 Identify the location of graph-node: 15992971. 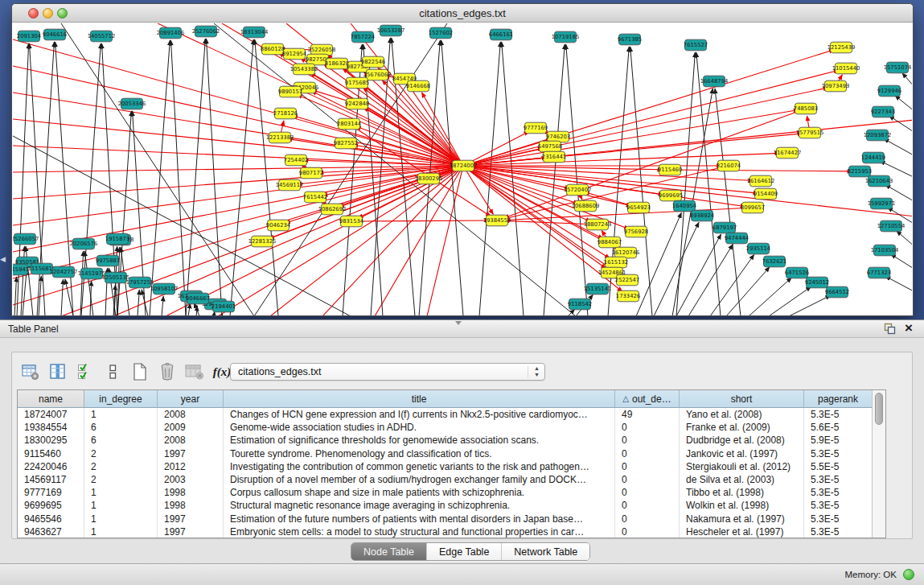
(881, 204).